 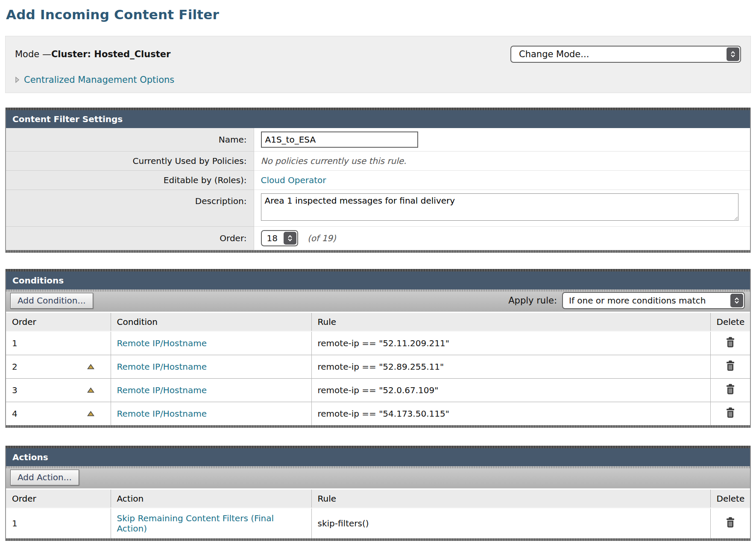 I want to click on description-label: Description:, so click(x=130, y=208).